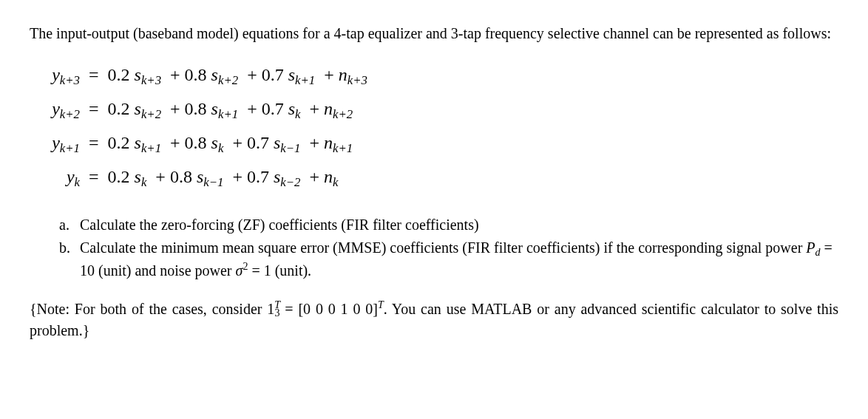 The height and width of the screenshot is (419, 868). I want to click on list-item: b. Calculate the minimum mean square err…, so click(449, 259).